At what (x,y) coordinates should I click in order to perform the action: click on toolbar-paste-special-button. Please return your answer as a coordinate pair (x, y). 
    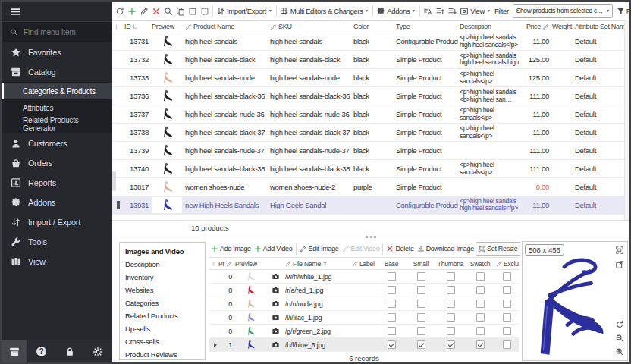
    Looking at the image, I should click on (205, 11).